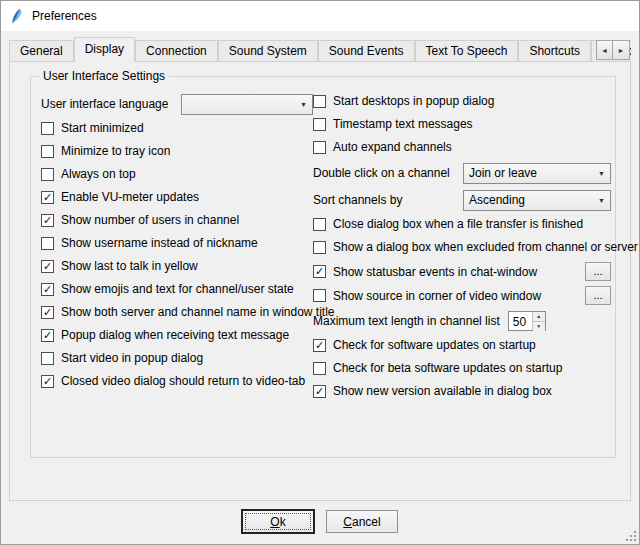  I want to click on row-show-number-of-users-in-channel: ✓Show number of users in channel, so click(177, 220).